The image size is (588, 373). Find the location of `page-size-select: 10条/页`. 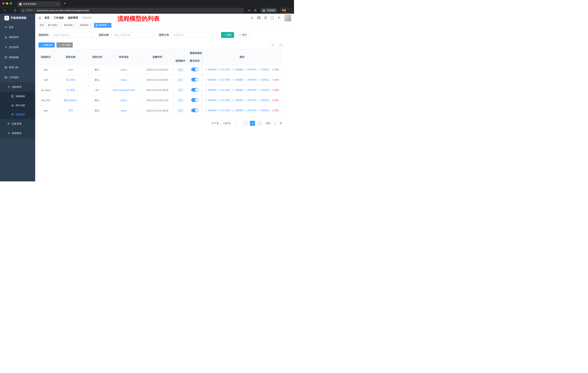

page-size-select: 10条/页 is located at coordinates (230, 123).